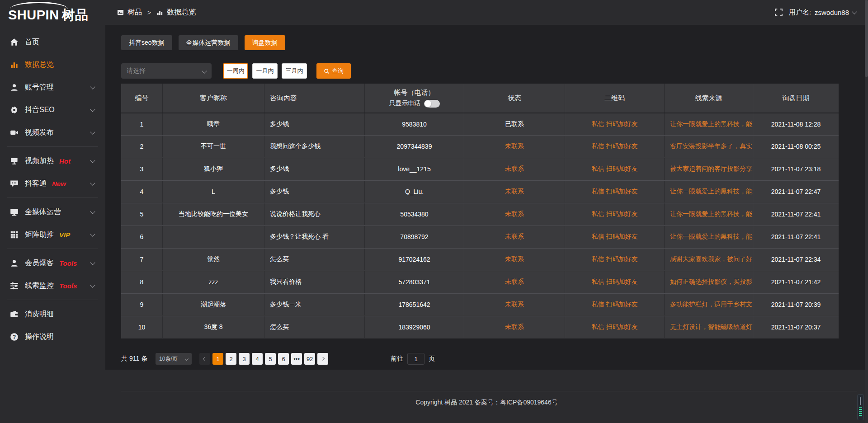  Describe the element at coordinates (166, 71) in the screenshot. I see `filter-select: 请选择` at that location.